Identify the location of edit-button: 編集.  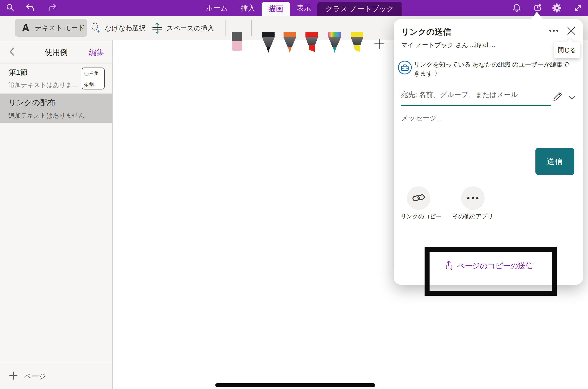
(96, 52).